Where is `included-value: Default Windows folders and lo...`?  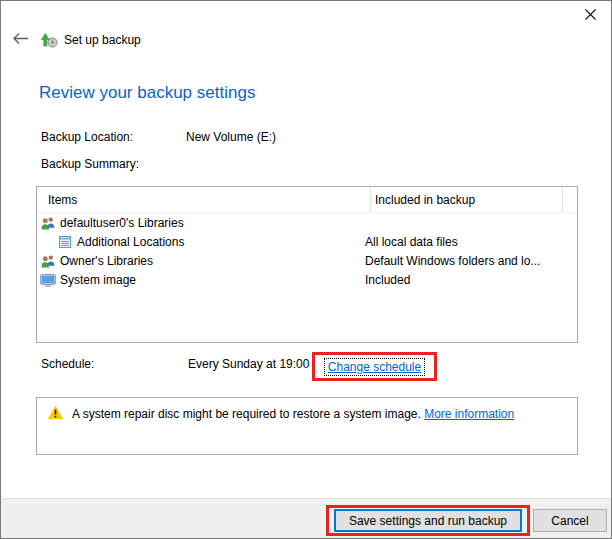
included-value: Default Windows folders and lo... is located at coordinates (452, 260).